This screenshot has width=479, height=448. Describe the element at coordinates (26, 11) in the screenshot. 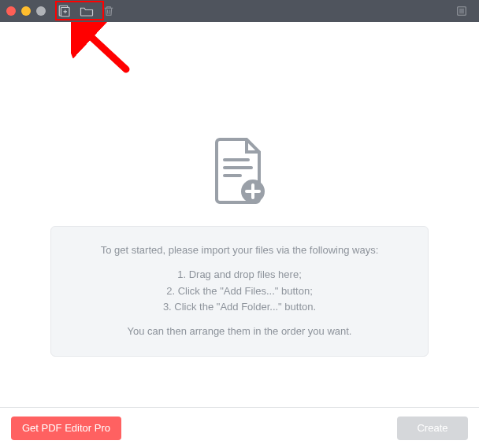

I see `window-controls` at that location.